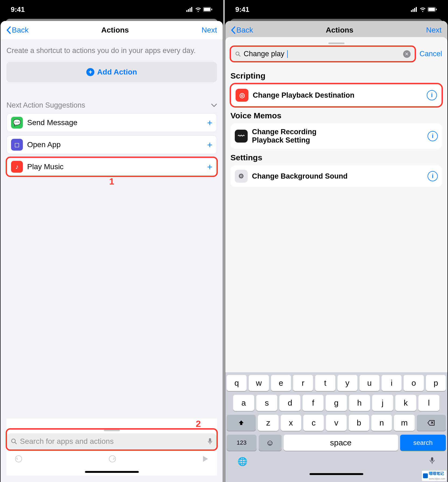 The width and height of the screenshot is (448, 482). What do you see at coordinates (432, 461) in the screenshot?
I see `dictate-icon` at bounding box center [432, 461].